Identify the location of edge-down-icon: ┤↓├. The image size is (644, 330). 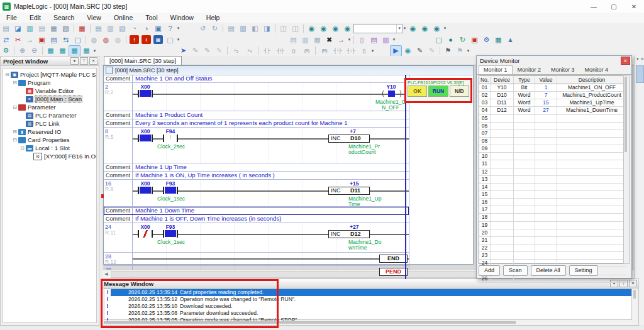
(351, 51).